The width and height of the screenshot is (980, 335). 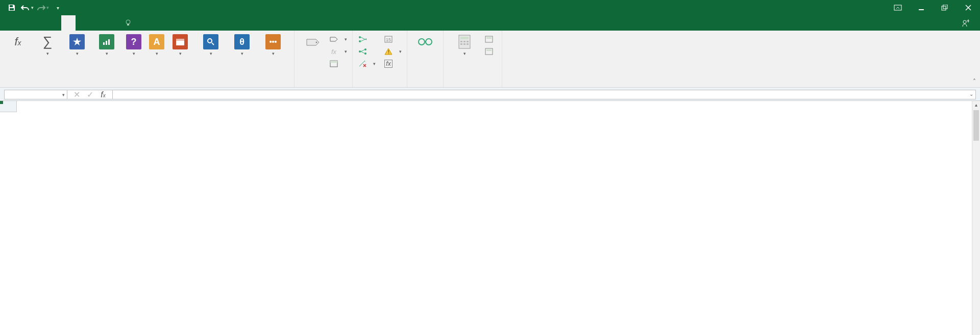 I want to click on close-button, so click(x=968, y=8).